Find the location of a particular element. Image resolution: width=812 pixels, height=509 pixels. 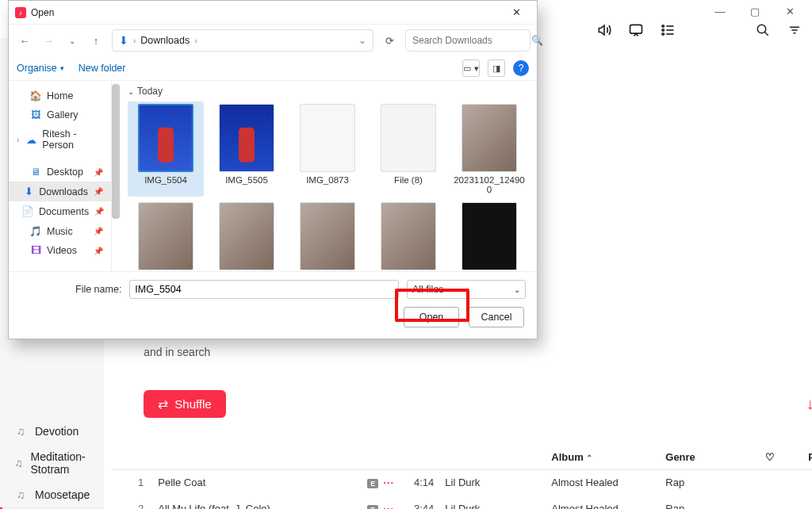

file-item: IMG_0873 is located at coordinates (327, 149).